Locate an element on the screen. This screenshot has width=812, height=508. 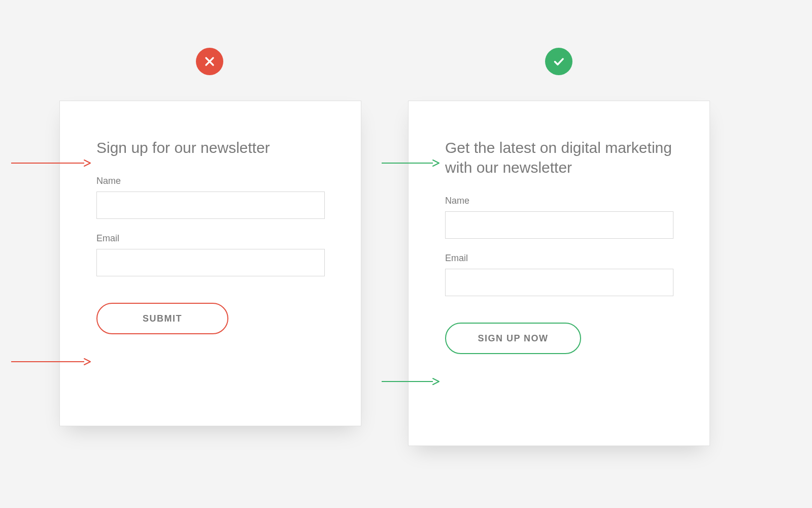
good-badge is located at coordinates (559, 61).